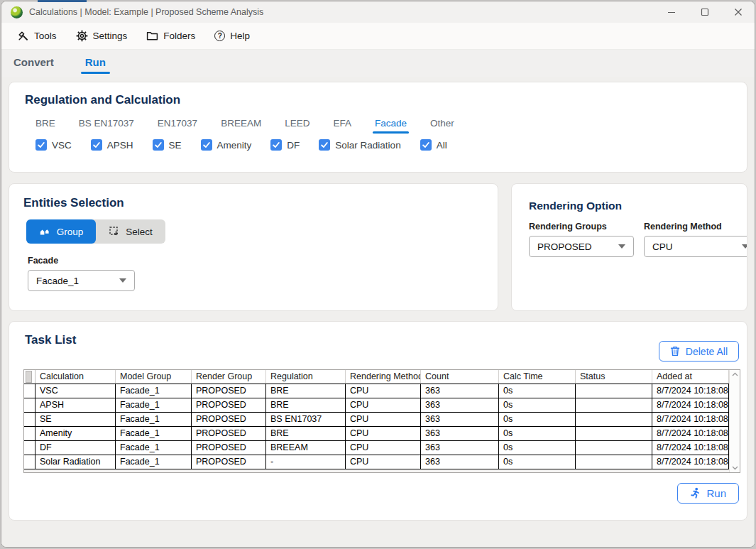 This screenshot has height=549, width=756. What do you see at coordinates (306, 448) in the screenshot?
I see `table-cell: BREEAM` at bounding box center [306, 448].